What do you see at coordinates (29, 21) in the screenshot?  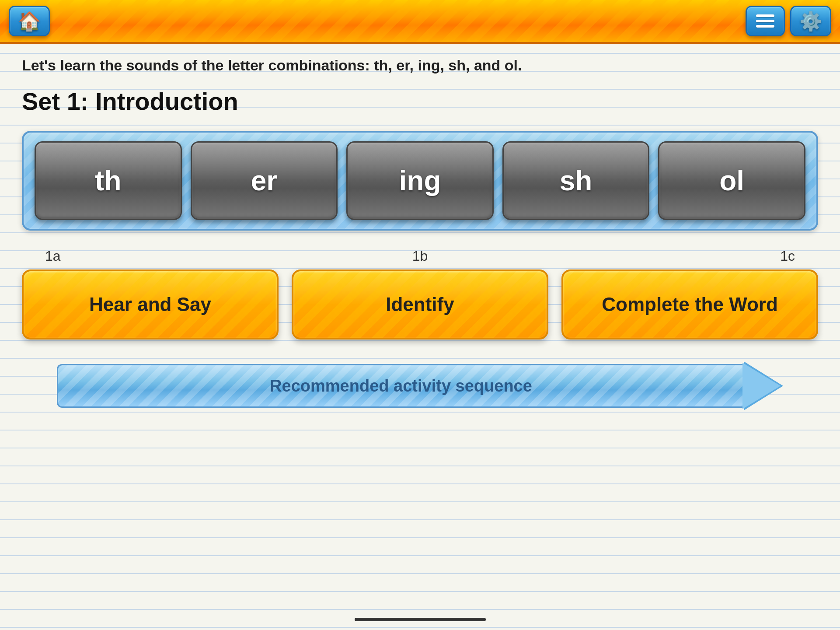 I see `home-icon: 🏠` at bounding box center [29, 21].